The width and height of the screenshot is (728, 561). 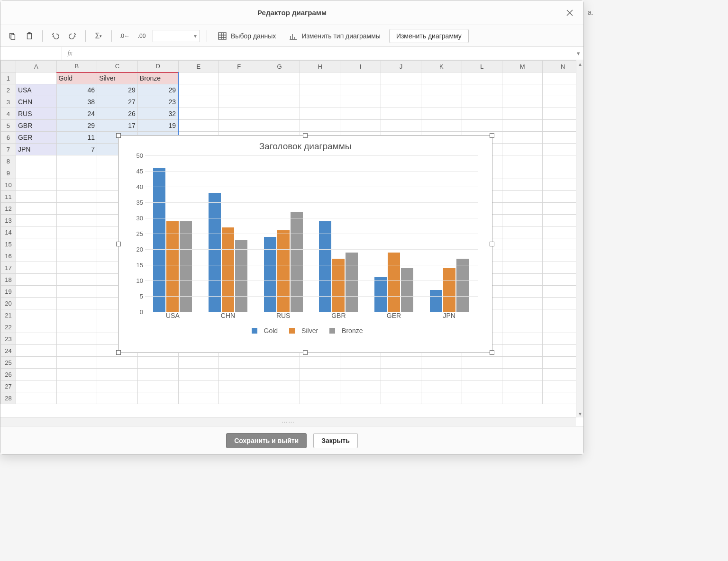 What do you see at coordinates (580, 239) in the screenshot?
I see `scrollbar-vertical: ▲ ▼` at bounding box center [580, 239].